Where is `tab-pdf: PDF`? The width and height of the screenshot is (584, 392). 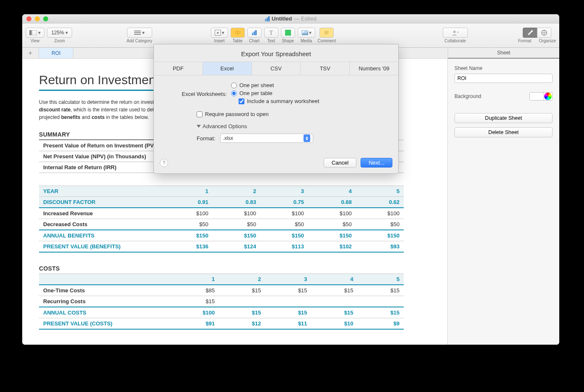
tab-pdf: PDF is located at coordinates (179, 69).